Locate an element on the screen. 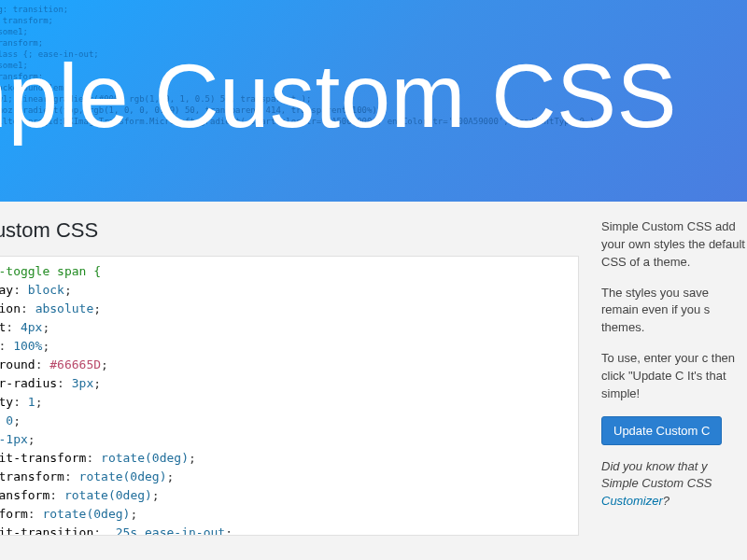  page-title: Custom CSS is located at coordinates (289, 231).